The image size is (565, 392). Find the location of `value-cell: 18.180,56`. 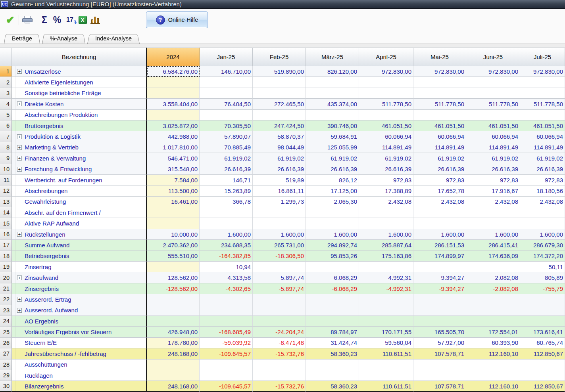

value-cell: 18.180,56 is located at coordinates (543, 191).